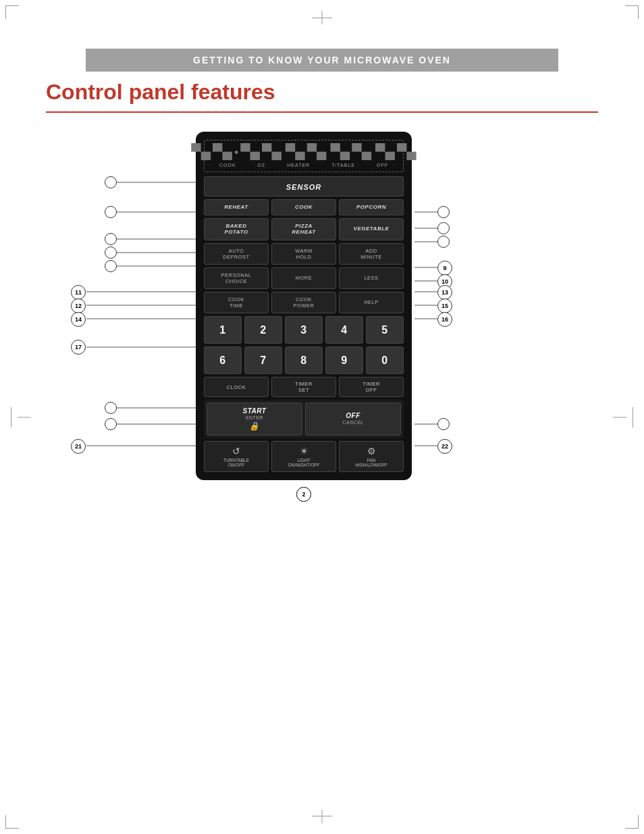 The image size is (644, 834). What do you see at coordinates (304, 254) in the screenshot?
I see `button-row-3: AUTO DEFROST WARM HOLD ADD MINUTE` at bounding box center [304, 254].